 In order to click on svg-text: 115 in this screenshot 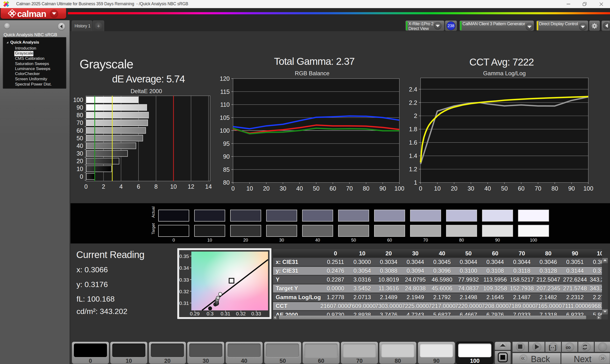, I will do `click(225, 92)`.